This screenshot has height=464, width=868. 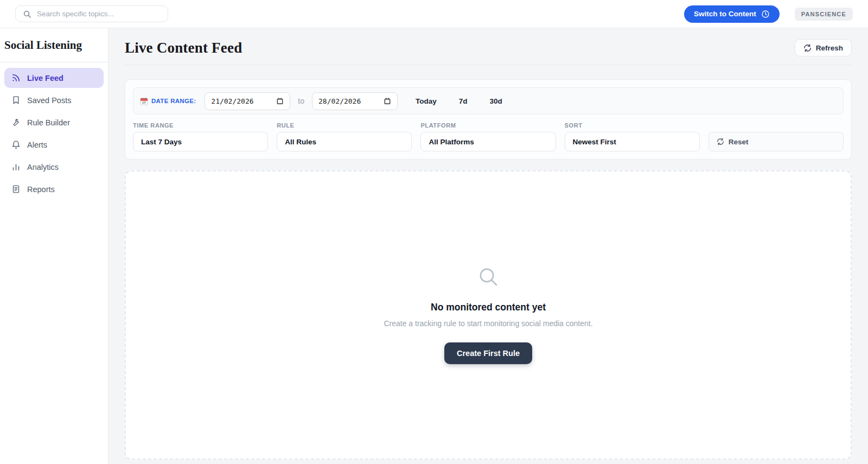 What do you see at coordinates (725, 14) in the screenshot?
I see `switch-to-content-label: Switch to Content` at bounding box center [725, 14].